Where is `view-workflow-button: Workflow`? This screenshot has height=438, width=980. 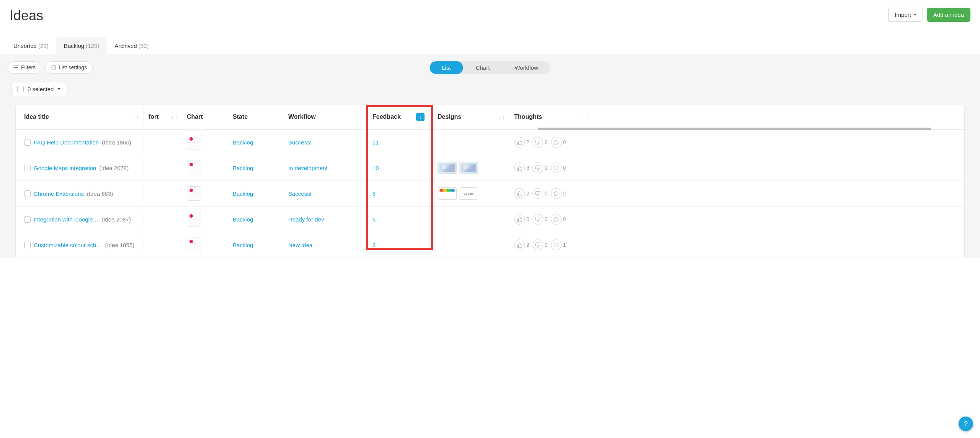
view-workflow-button: Workflow is located at coordinates (526, 67).